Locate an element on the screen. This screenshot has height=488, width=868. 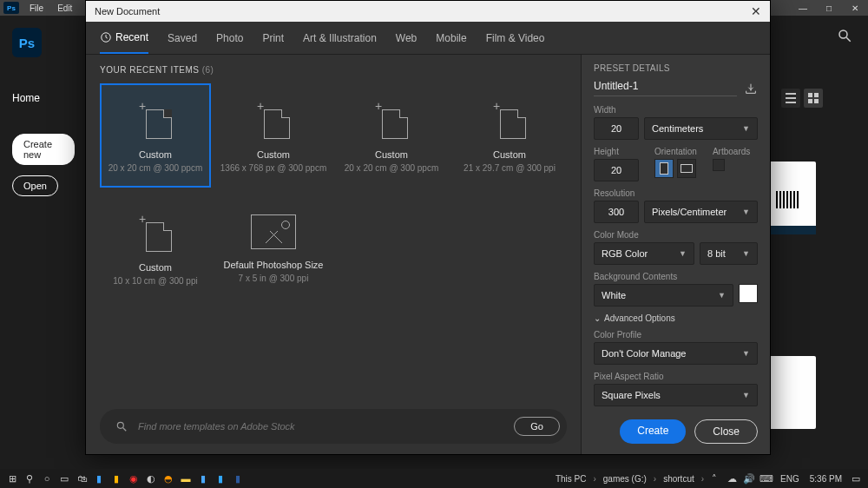
bg-select: White▼ is located at coordinates (663, 295).